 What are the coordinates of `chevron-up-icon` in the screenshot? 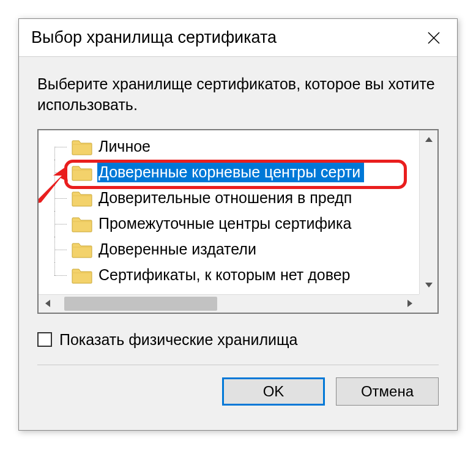 It's located at (429, 139).